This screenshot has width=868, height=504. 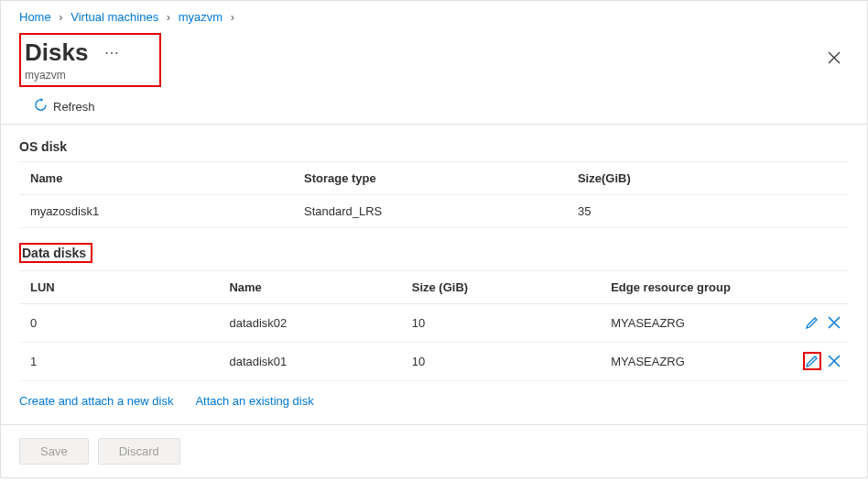 I want to click on page-subtitle: myazvm, so click(x=90, y=75).